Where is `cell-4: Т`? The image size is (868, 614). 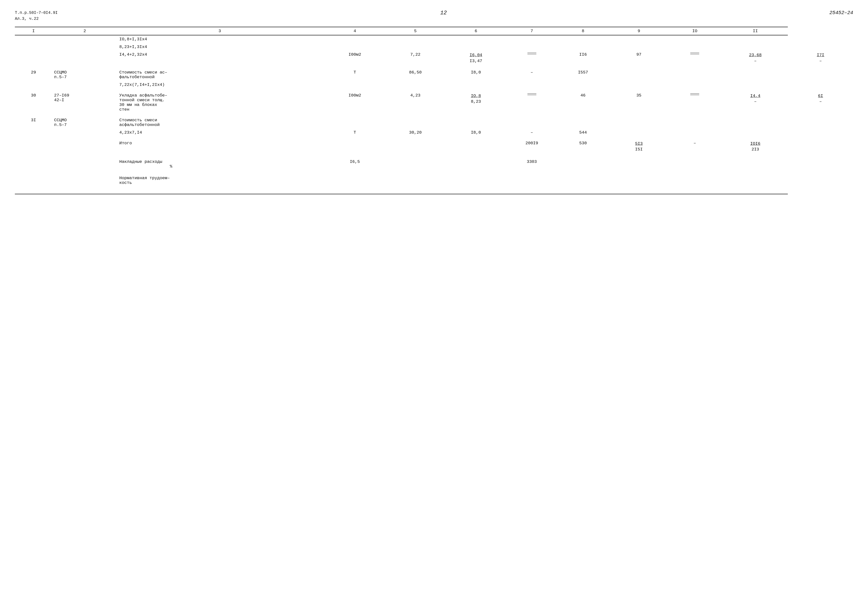 cell-4: Т is located at coordinates (355, 75).